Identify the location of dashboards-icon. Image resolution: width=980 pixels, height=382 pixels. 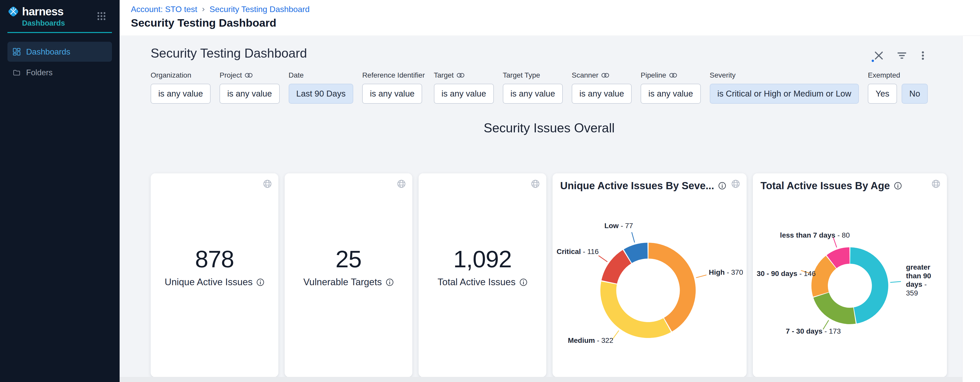
(17, 52).